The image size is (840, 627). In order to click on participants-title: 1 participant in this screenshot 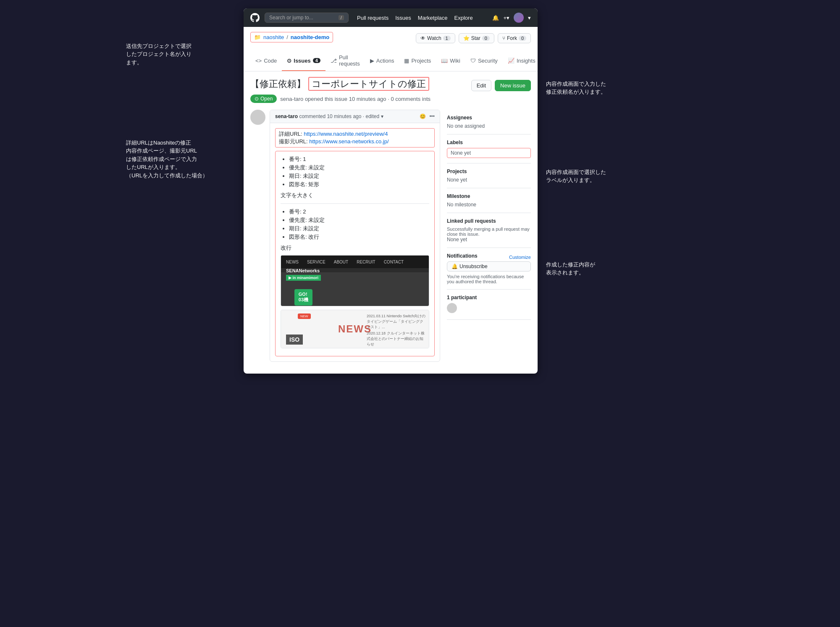, I will do `click(489, 298)`.